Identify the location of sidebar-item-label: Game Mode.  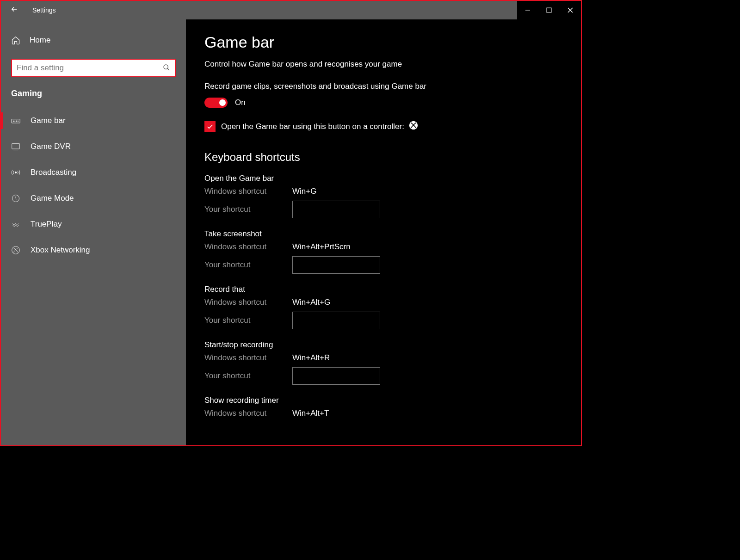
(52, 198).